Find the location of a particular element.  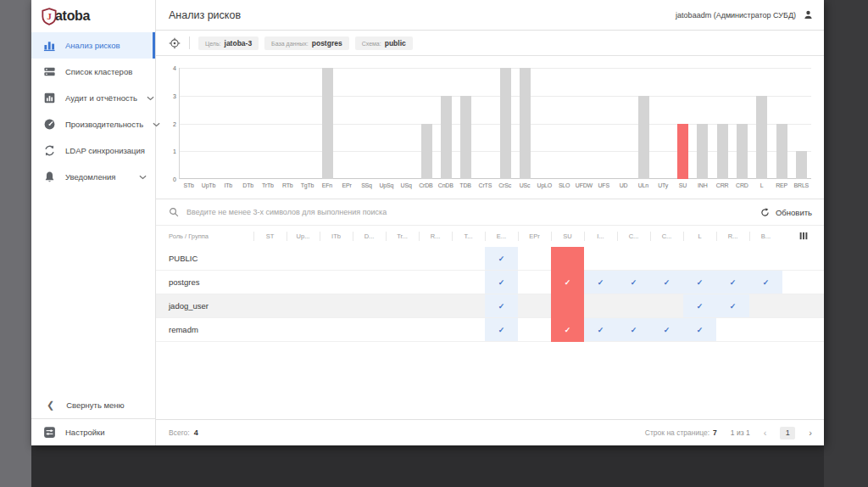

chip-label: Схема: is located at coordinates (371, 44).